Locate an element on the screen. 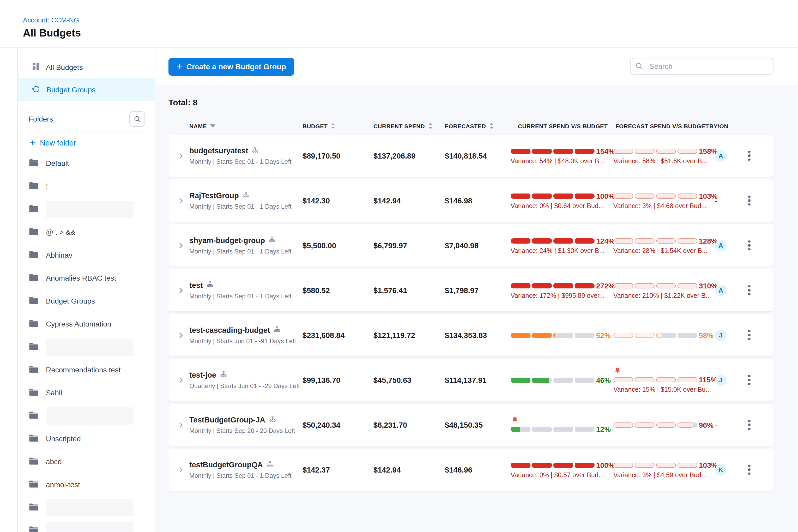  current-vs-budget-cell: 272%Variance: 172% | $995.89 over... is located at coordinates (562, 290).